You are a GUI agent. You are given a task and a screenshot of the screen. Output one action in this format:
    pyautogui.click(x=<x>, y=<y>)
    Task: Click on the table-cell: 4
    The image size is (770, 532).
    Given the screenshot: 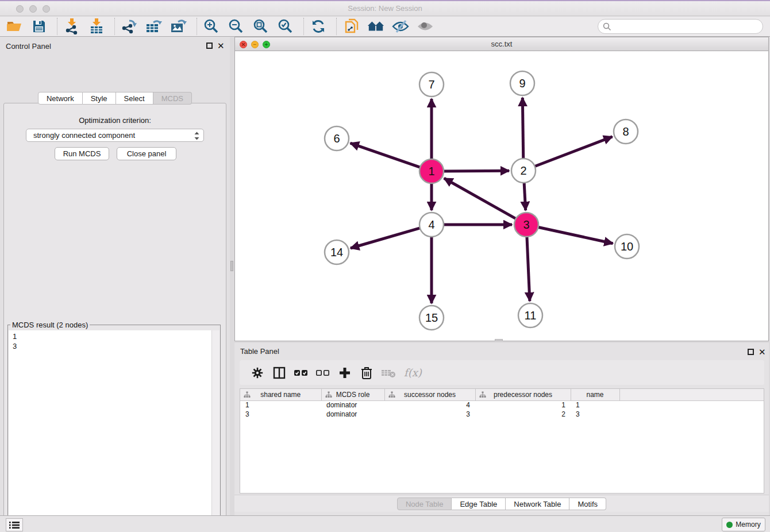 What is the action you would take?
    pyautogui.click(x=430, y=405)
    